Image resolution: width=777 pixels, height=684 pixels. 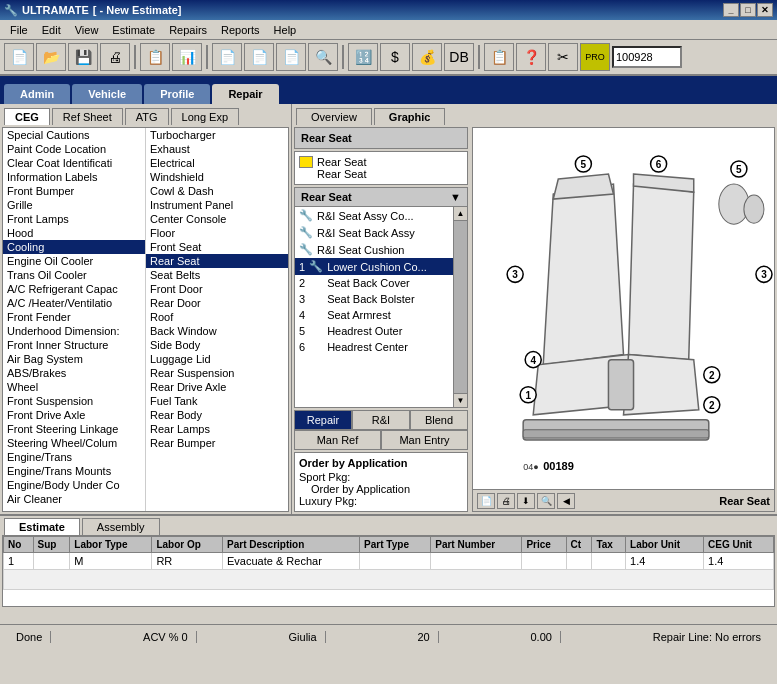 I want to click on parts-dropdown-icon: ▼, so click(x=456, y=197).